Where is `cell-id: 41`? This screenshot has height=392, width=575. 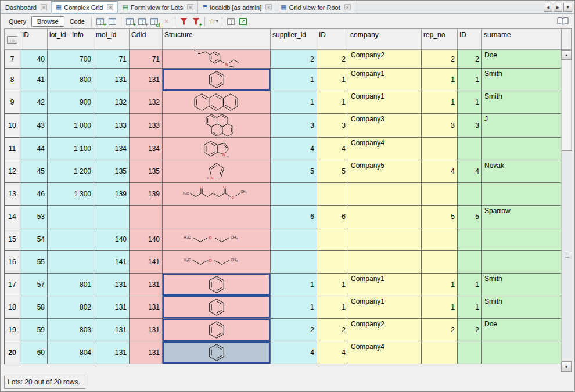 cell-id: 41 is located at coordinates (34, 80).